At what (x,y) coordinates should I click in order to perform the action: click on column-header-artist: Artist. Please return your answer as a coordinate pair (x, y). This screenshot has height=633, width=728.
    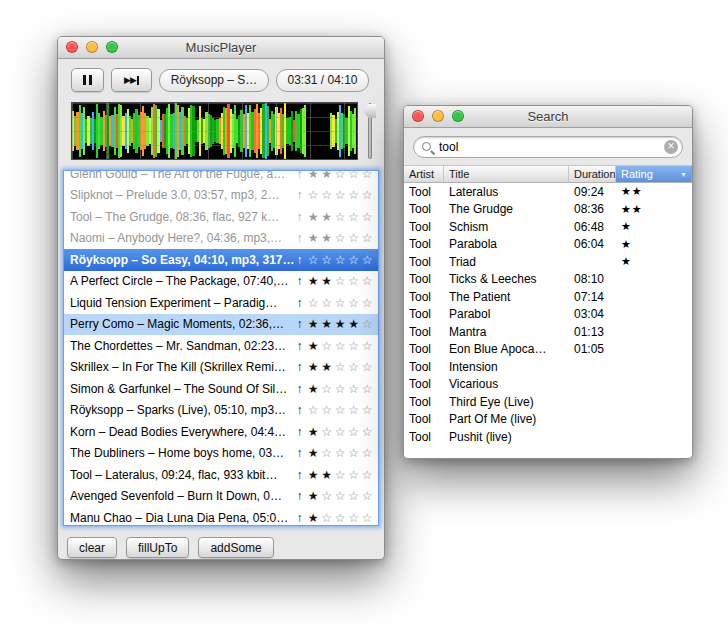
    Looking at the image, I should click on (424, 174).